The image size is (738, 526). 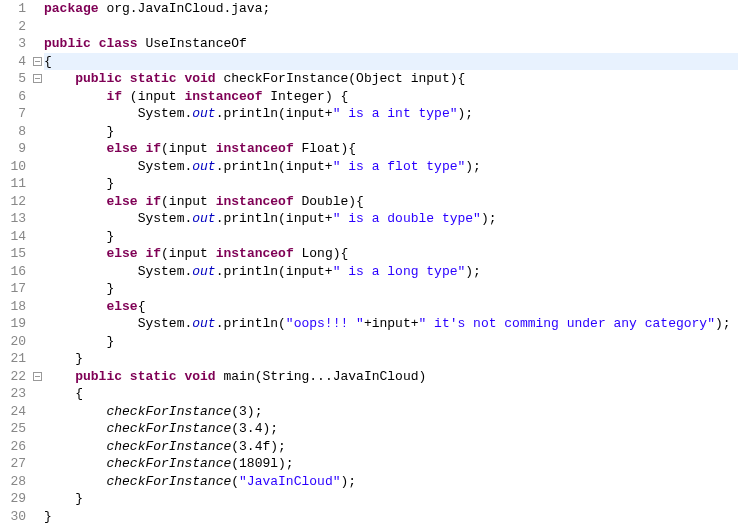 I want to click on code-token: org.JavaInCloud.java;, so click(x=185, y=8).